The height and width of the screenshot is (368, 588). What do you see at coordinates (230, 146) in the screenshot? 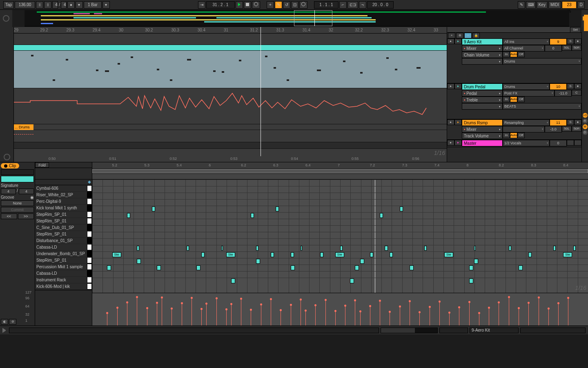
I see `lane-master` at bounding box center [230, 146].